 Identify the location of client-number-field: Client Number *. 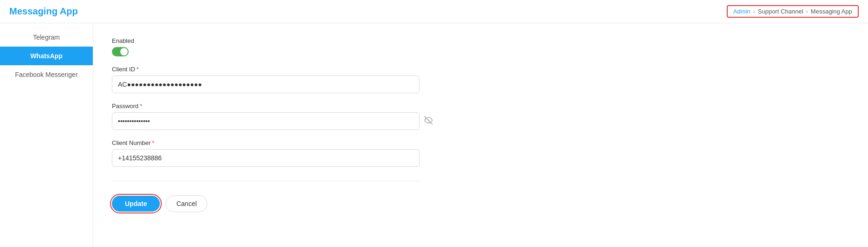
(275, 153).